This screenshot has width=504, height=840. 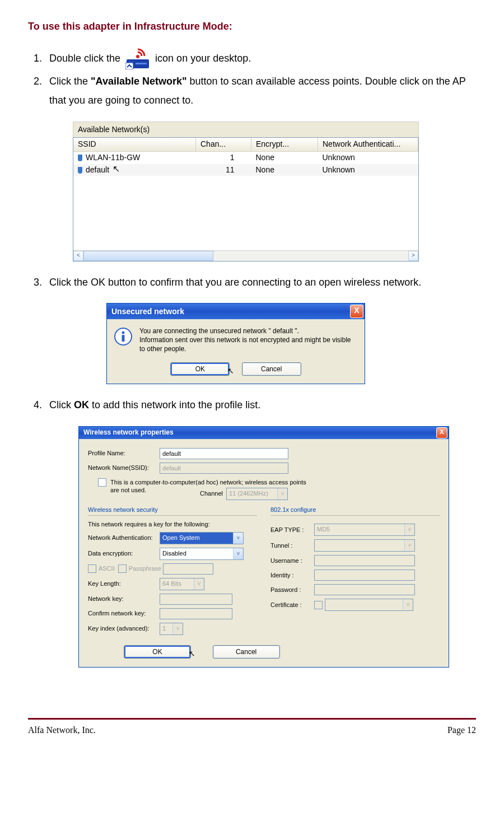 I want to click on scroll-thumb, so click(x=148, y=256).